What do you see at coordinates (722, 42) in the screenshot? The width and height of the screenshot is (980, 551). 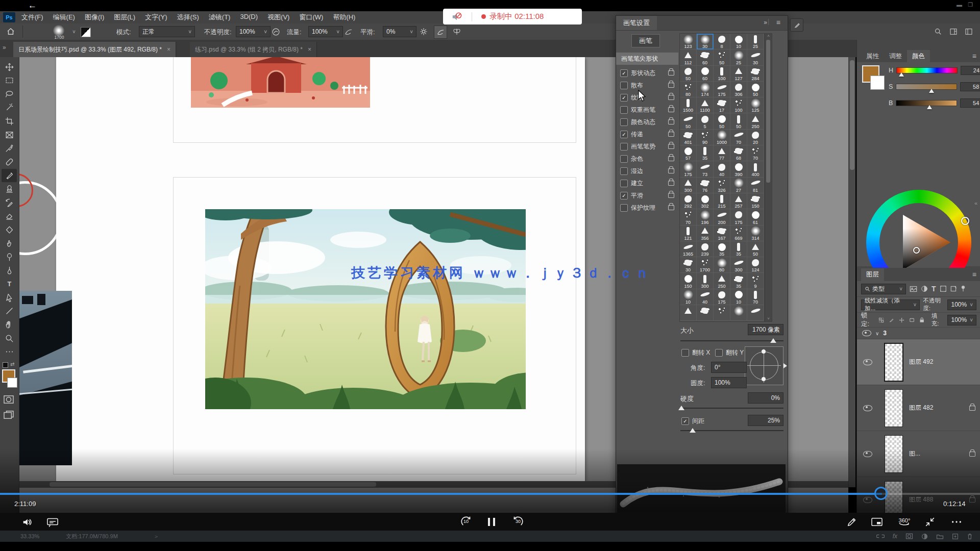 I see `brush-preset-8: 8` at bounding box center [722, 42].